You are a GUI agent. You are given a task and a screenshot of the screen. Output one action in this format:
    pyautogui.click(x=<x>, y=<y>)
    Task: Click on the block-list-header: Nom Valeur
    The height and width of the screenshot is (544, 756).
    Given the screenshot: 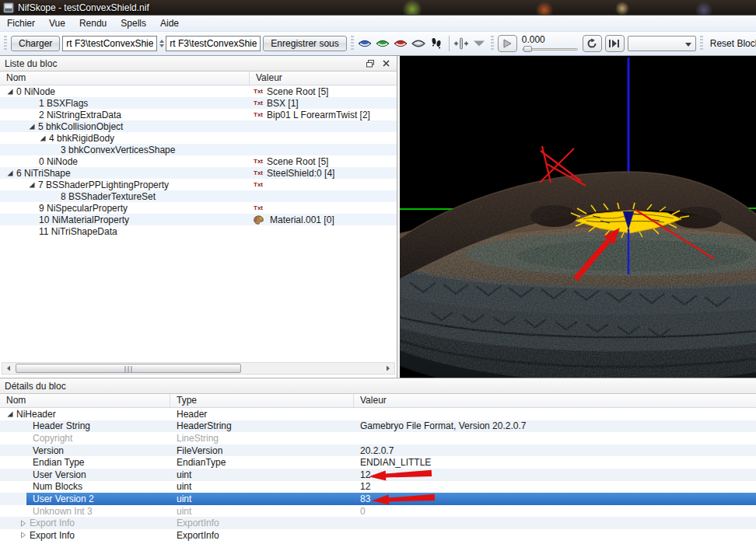 What is the action you would take?
    pyautogui.click(x=198, y=78)
    